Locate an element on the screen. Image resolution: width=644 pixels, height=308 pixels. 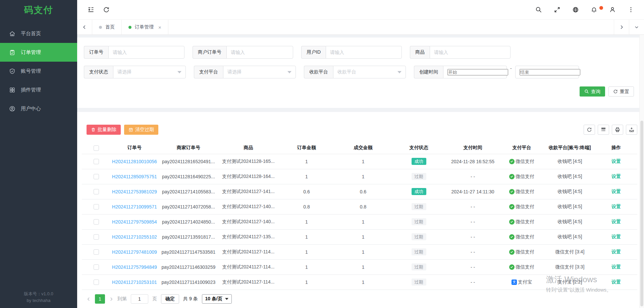
prev-page-icon is located at coordinates (89, 299).